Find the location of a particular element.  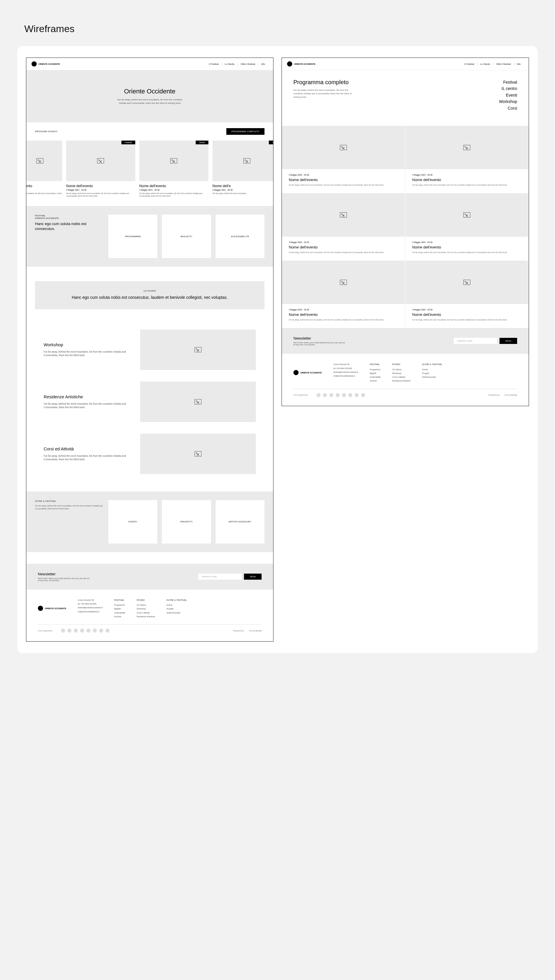

filter-link: IL centro is located at coordinates (508, 88).